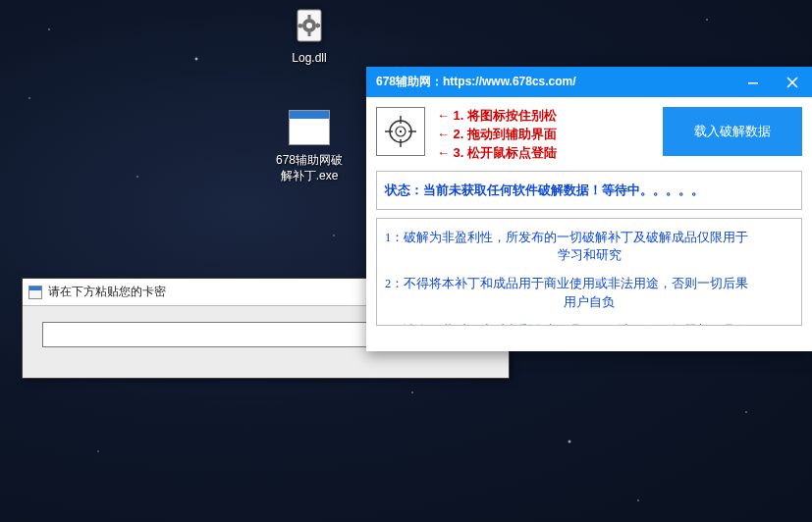 The width and height of the screenshot is (812, 522). Describe the element at coordinates (589, 255) in the screenshot. I see `rule-1-text-b: 学习和研究` at that location.